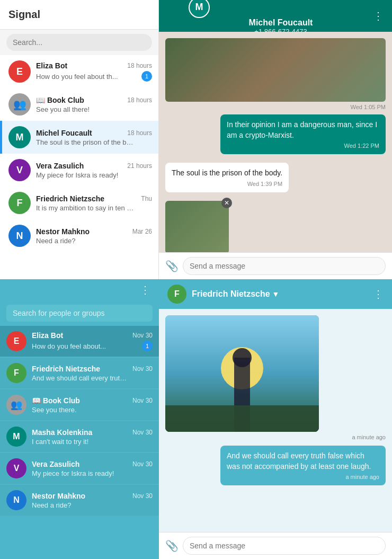 This screenshot has height=559, width=392. Describe the element at coordinates (140, 133) in the screenshot. I see `conv-time-michel-top: 18 hours` at that location.